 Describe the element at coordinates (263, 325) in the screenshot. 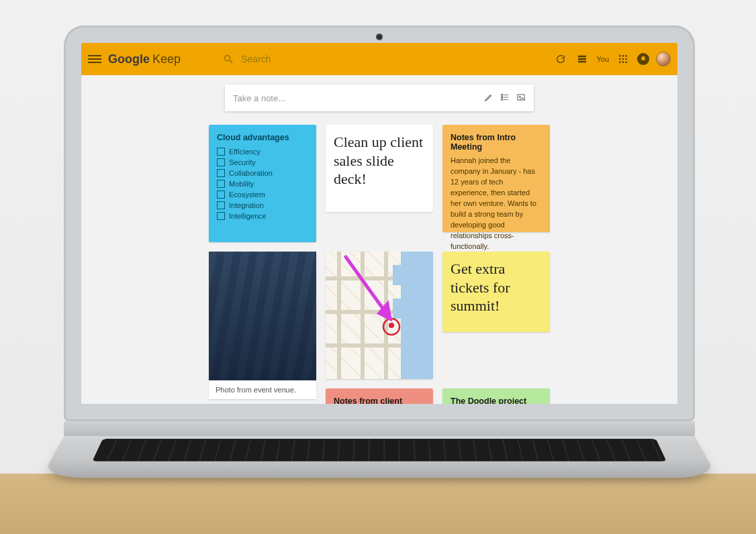

I see `note-photo-venue: Photo from event venue.` at that location.